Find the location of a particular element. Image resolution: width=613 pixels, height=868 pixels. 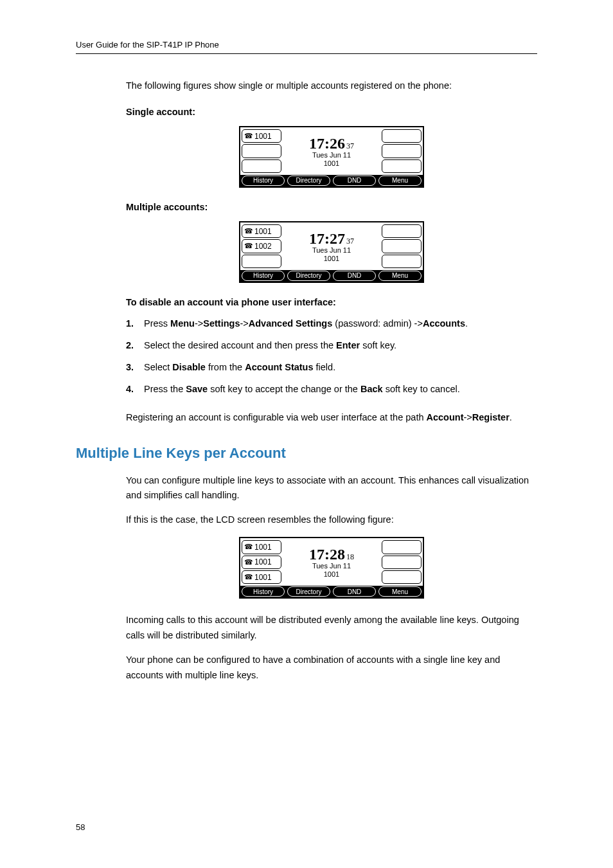

mlk-para-1: You can configure multiple line keys to … is located at coordinates (332, 489).